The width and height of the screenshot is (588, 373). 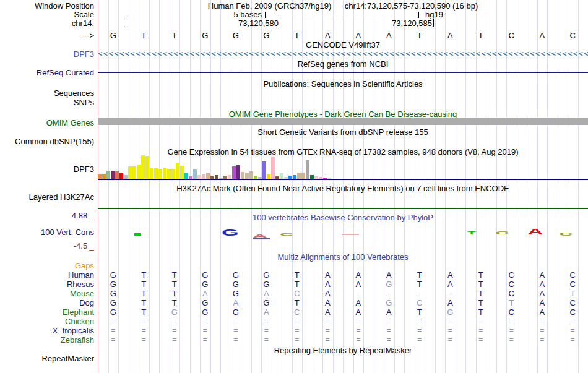 What do you see at coordinates (47, 340) in the screenshot?
I see `species-label: Zebrafish` at bounding box center [47, 340].